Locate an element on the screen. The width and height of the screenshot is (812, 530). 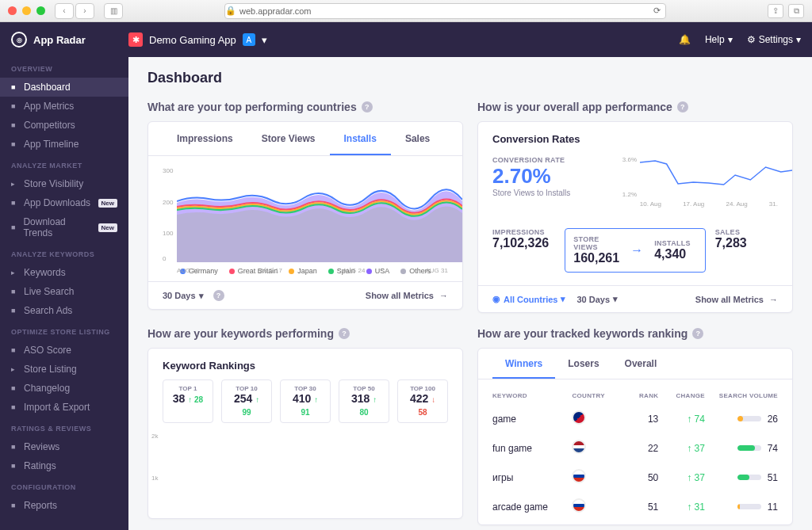
sidebar-item-store-listing: ▸Store Listing is located at coordinates (64, 369).